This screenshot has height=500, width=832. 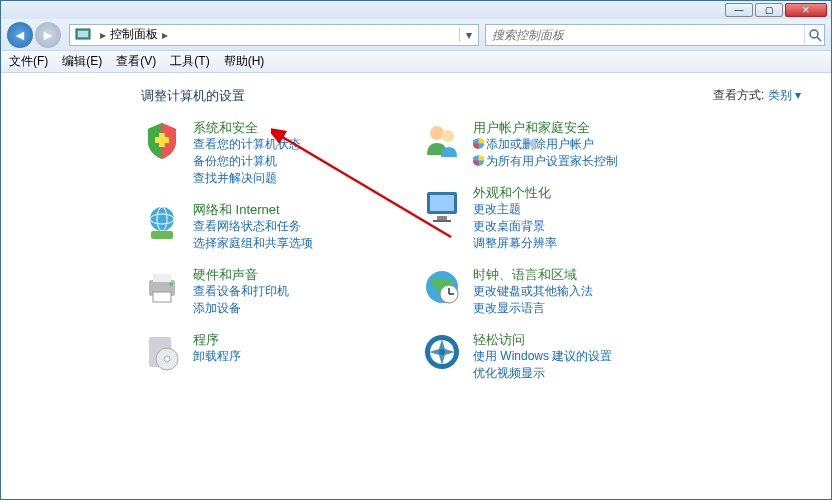 What do you see at coordinates (468, 35) in the screenshot?
I see `breadcrumb-dropdown: ▾` at bounding box center [468, 35].